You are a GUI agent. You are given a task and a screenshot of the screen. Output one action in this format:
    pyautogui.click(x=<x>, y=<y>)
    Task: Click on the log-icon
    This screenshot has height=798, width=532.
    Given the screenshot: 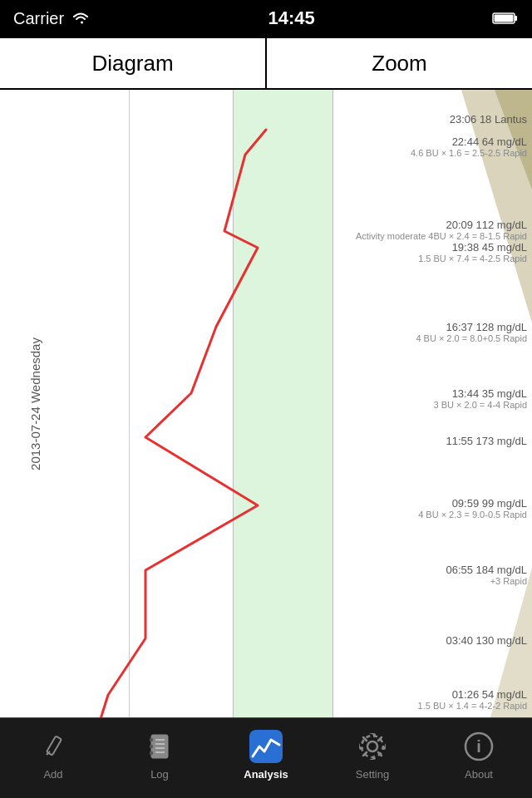 What is the action you would take?
    pyautogui.click(x=160, y=746)
    